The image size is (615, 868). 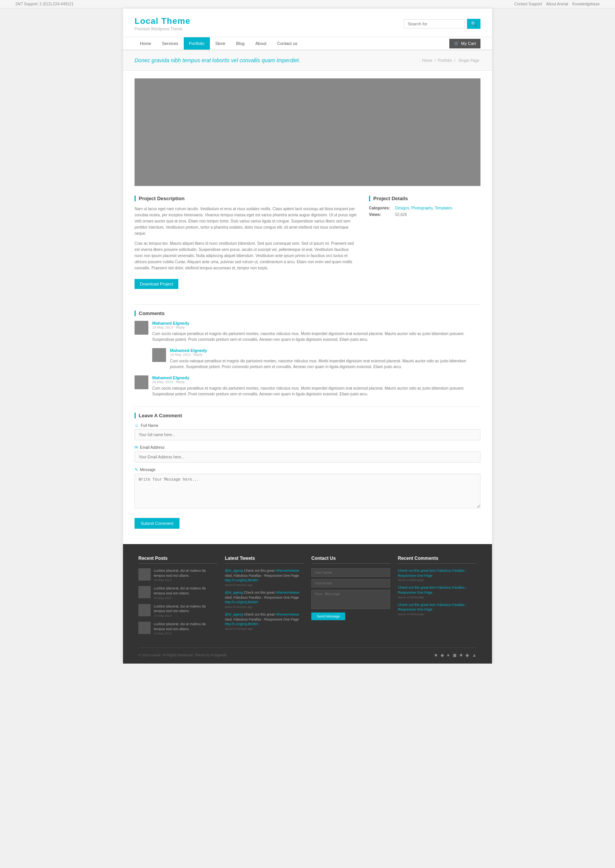 I want to click on categories-values: Designs, Photography, Templates, so click(x=424, y=208).